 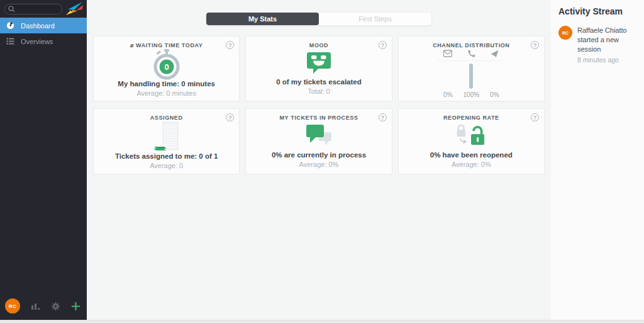 I want to click on activity-stream-title: Activity Stream, so click(x=597, y=11).